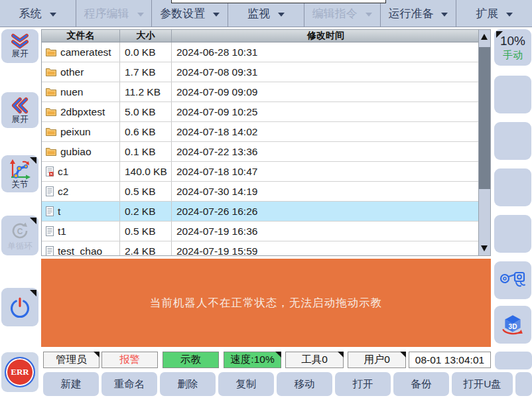 This screenshot has width=532, height=398. I want to click on file-name: t, so click(59, 212).